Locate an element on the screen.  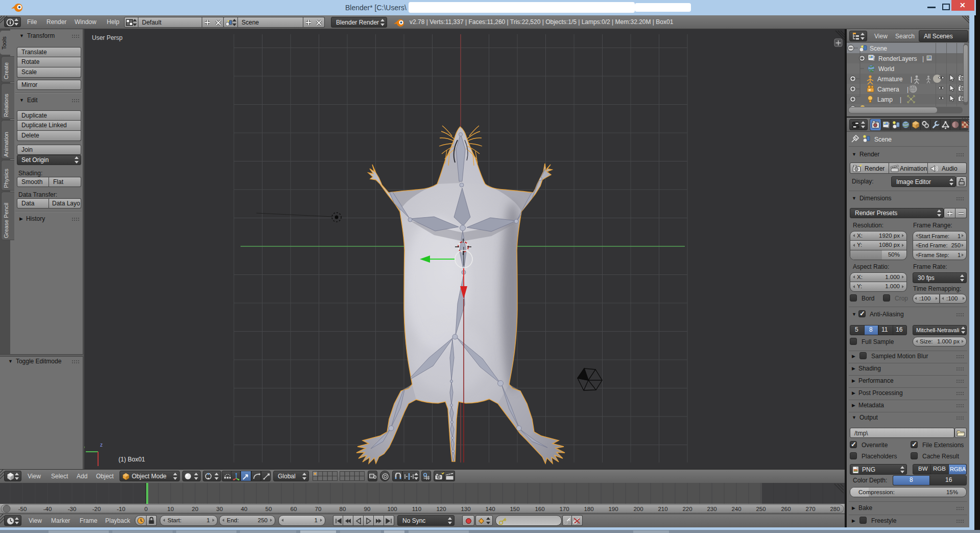
svg-text: -10 is located at coordinates (122, 509).